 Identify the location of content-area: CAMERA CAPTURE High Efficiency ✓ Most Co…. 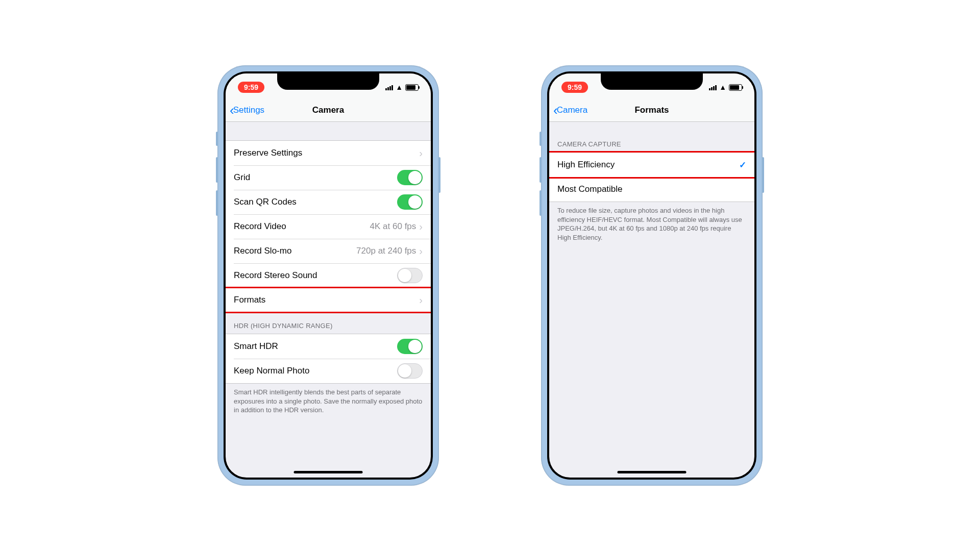
(652, 300).